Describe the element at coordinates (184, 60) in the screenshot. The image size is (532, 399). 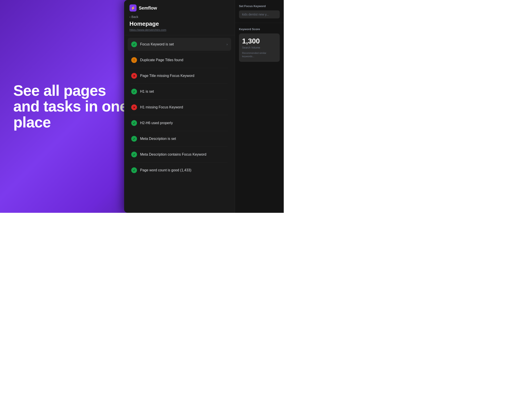
I see `checklist-label-duplicate-titles: Duplicate Page Titles found` at that location.